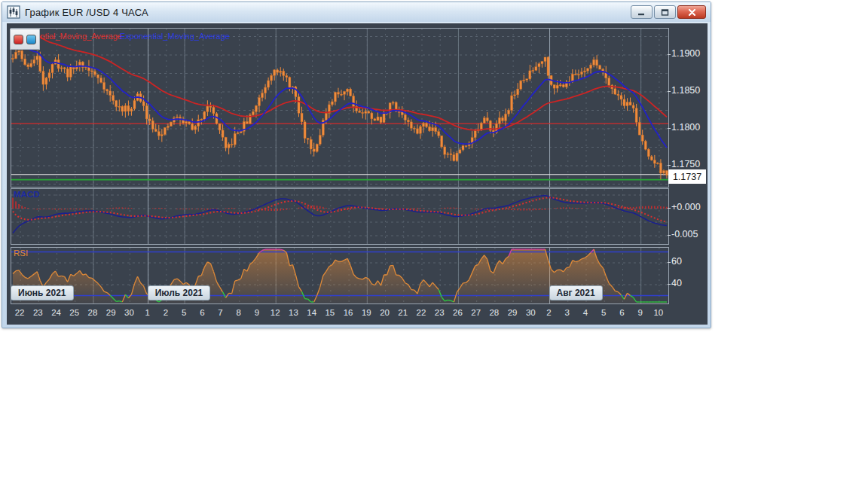 This screenshot has width=868, height=488. What do you see at coordinates (476, 313) in the screenshot?
I see `date-label: 27` at bounding box center [476, 313].